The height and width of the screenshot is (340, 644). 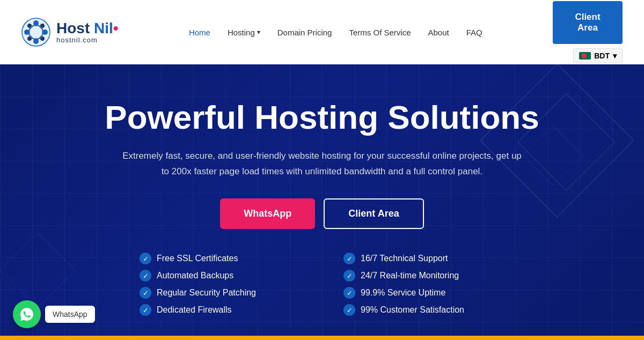 I want to click on nav-terms: Terms Of Service, so click(x=380, y=32).